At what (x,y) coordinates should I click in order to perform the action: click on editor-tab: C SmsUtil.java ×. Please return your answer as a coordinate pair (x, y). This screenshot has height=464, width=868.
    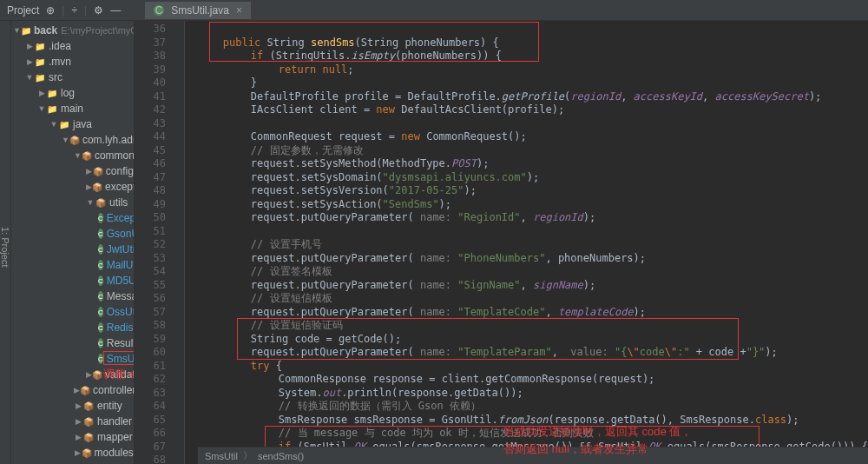
    Looking at the image, I should click on (198, 10).